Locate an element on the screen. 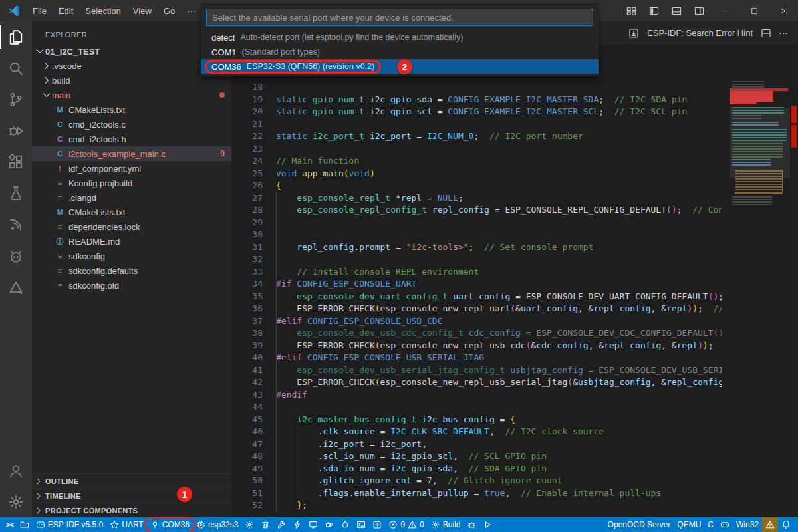  status-debug-status is located at coordinates (471, 525).